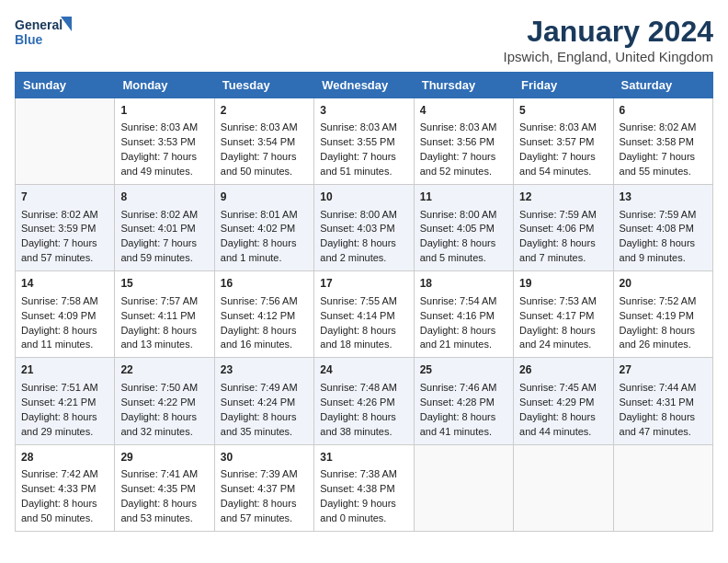  What do you see at coordinates (165, 315) in the screenshot?
I see `calendar-cell: 15Sunrise: 7:57 AMSunset: 4:11 PMDayligh…` at bounding box center [165, 315].